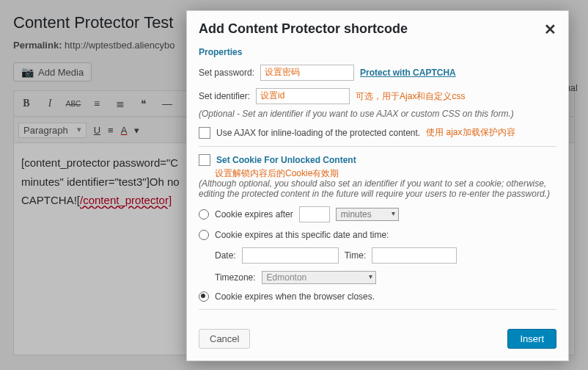 The image size is (588, 370). Describe the element at coordinates (356, 255) in the screenshot. I see `time-label: Time:` at that location.